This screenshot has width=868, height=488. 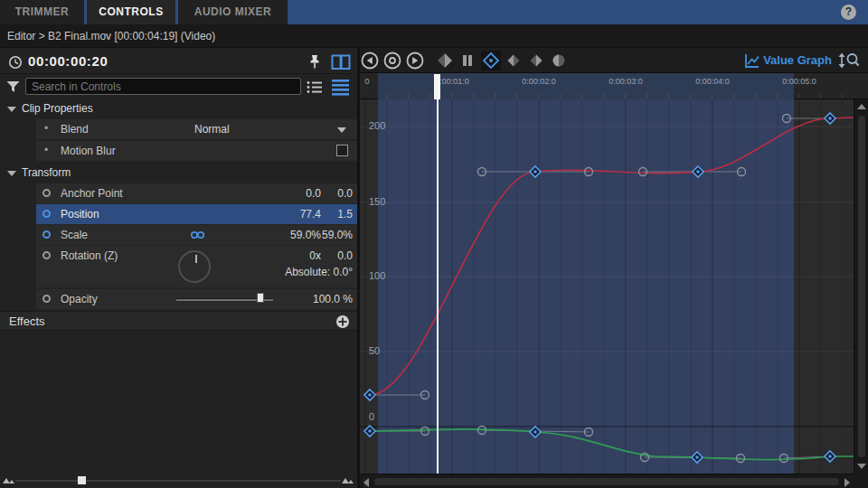 I want to click on playhead-line, so click(x=438, y=286).